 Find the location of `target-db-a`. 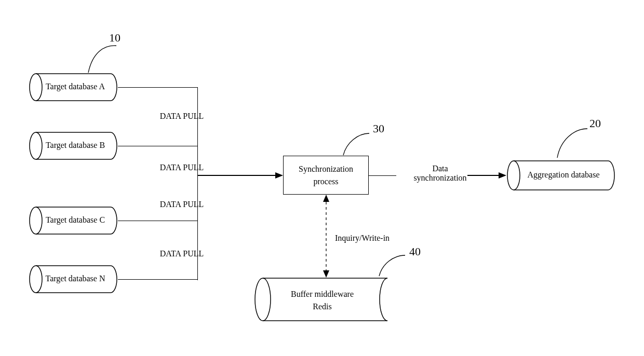

target-db-a is located at coordinates (73, 87).